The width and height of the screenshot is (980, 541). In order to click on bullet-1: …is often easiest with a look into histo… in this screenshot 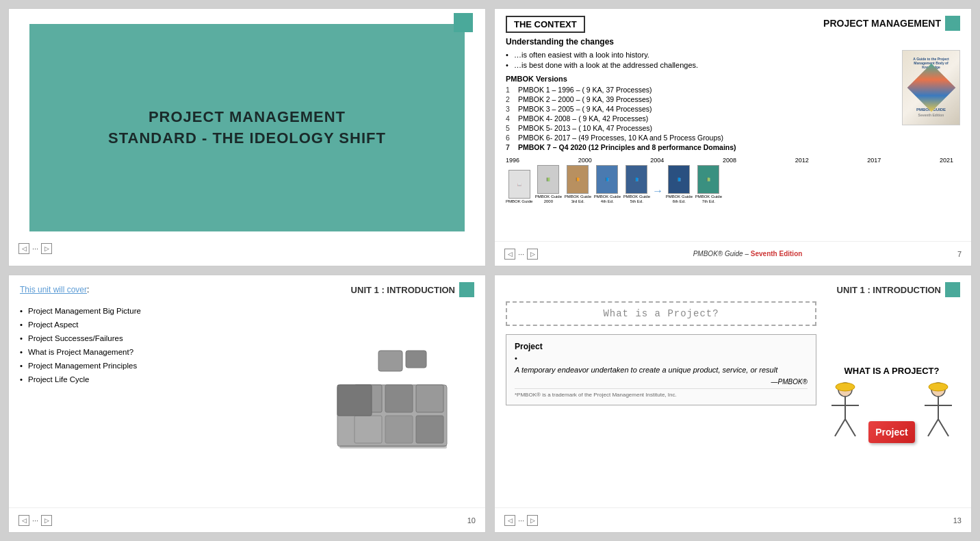, I will do `click(733, 55)`.